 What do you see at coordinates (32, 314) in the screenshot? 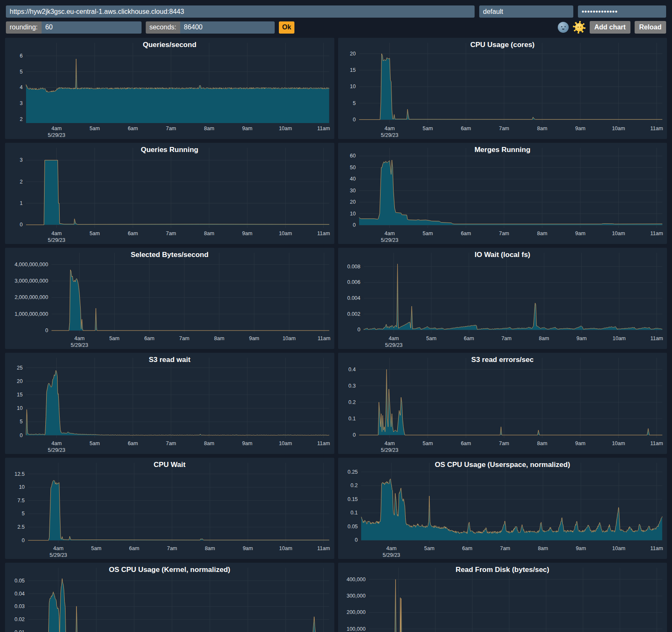
I see `y-tick-label: 1,000,000,000` at bounding box center [32, 314].